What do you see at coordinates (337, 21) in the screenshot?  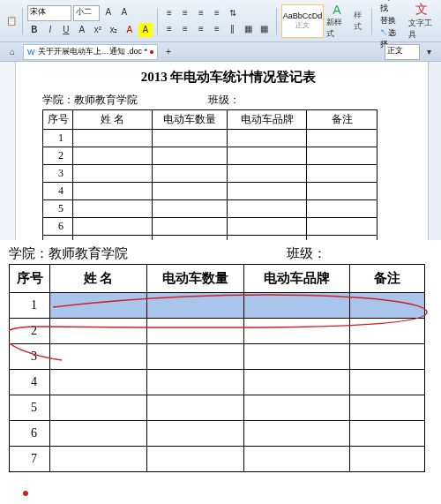 I see `new-style-button: A 新样式` at bounding box center [337, 21].